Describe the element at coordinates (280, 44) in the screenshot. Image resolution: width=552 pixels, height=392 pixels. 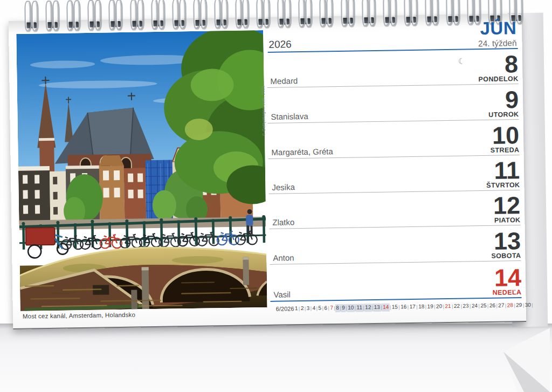
I see `year-label: 2026` at that location.